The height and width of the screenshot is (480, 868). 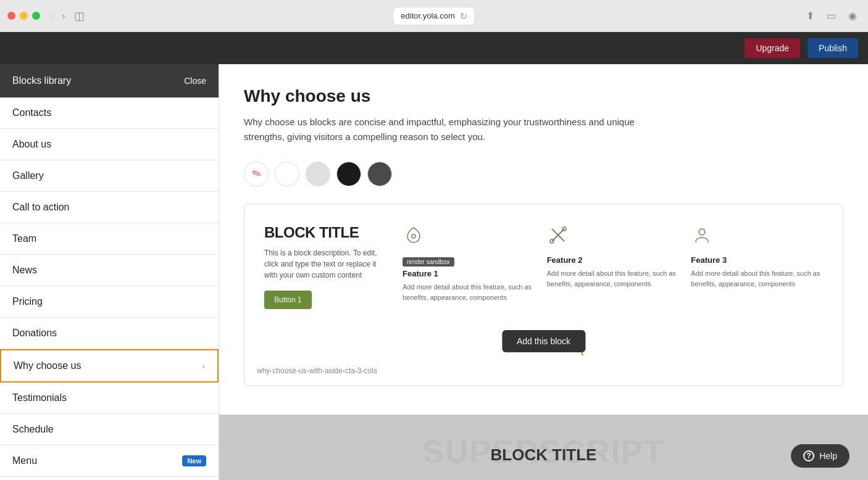 I want to click on block-id-area: why-choose-us-with-aside-cta-3-cols, so click(x=543, y=375).